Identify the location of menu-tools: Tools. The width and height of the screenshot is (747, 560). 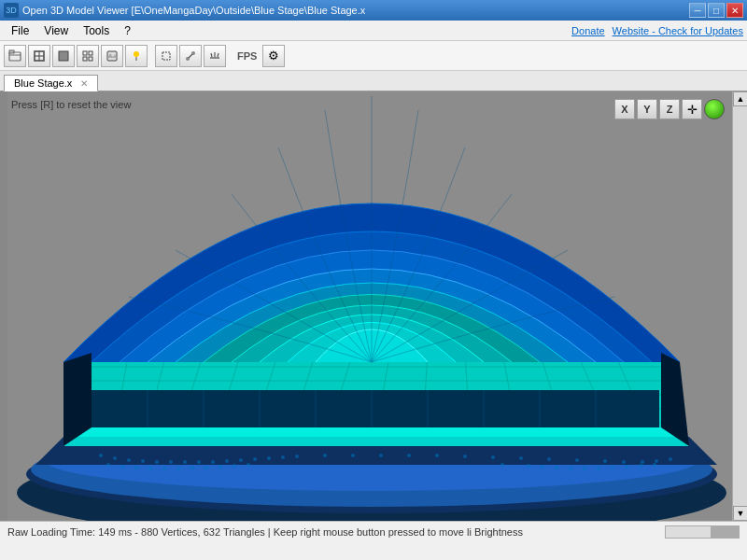
(96, 31).